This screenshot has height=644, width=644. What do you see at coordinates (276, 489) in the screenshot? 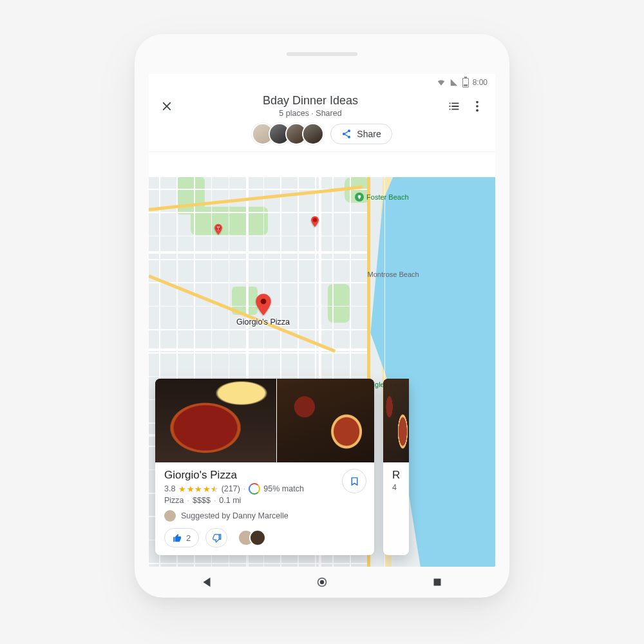
I see `match-chip: 95% match` at bounding box center [276, 489].